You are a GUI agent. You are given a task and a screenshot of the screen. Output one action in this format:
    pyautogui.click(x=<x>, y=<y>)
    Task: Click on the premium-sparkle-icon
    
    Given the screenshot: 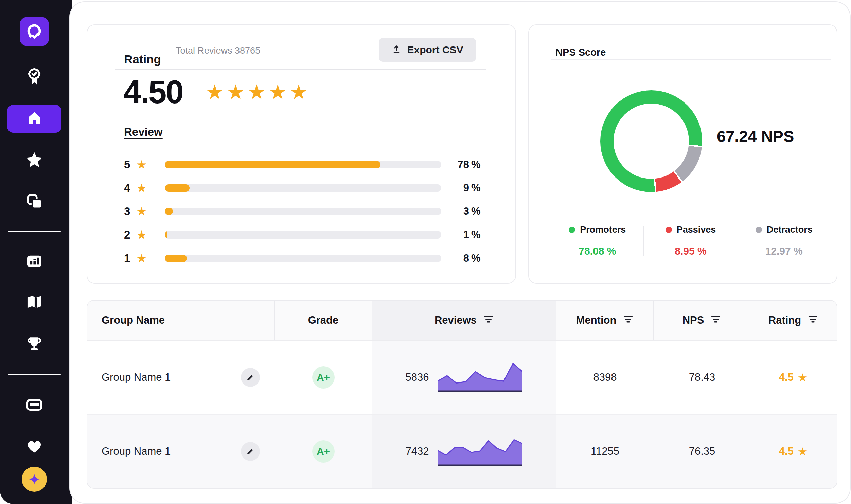 What is the action you would take?
    pyautogui.click(x=34, y=479)
    